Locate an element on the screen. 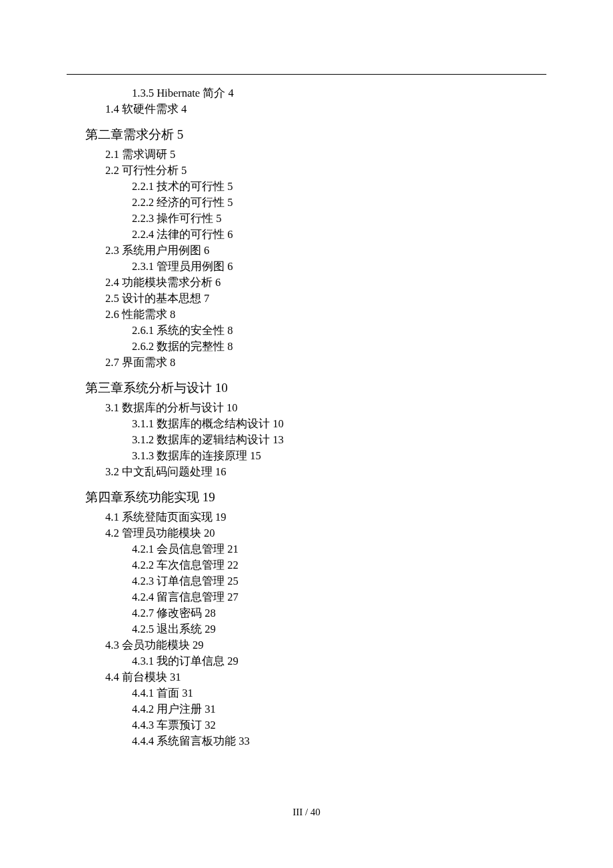 The image size is (613, 868). toc-section: 4.1 系统登陆页面实现 19 is located at coordinates (326, 517).